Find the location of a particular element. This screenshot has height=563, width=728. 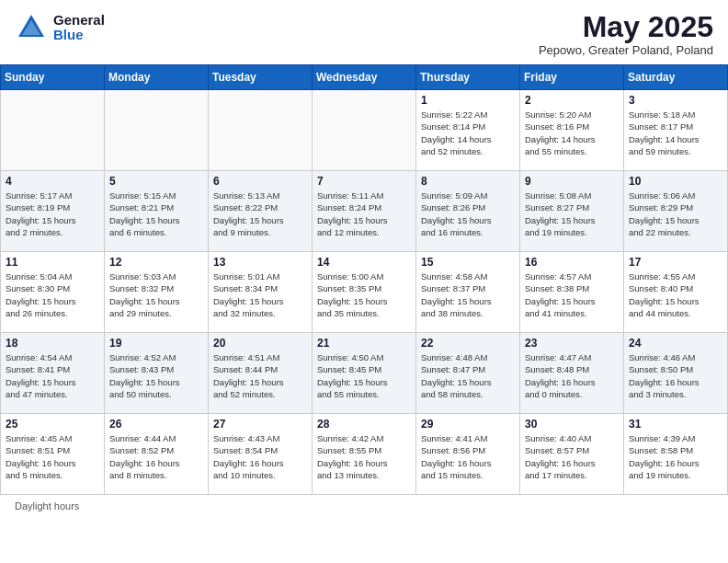

day-number: 23 is located at coordinates (572, 343).